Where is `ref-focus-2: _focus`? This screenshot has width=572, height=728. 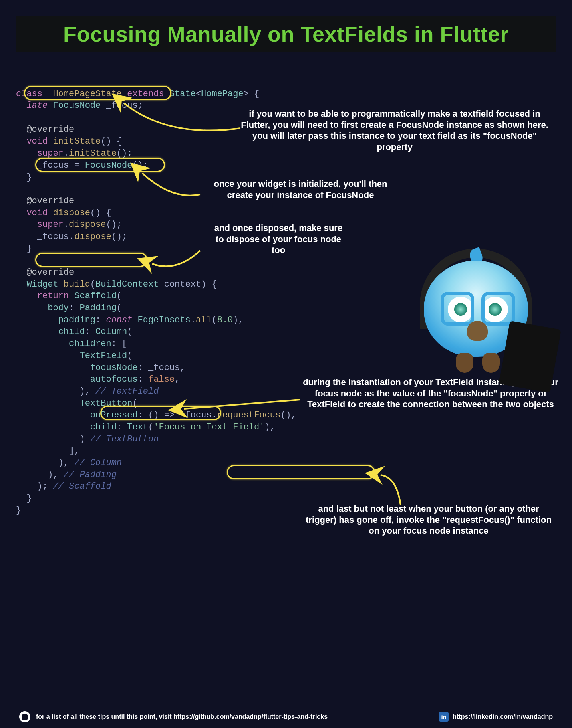
ref-focus-2: _focus is located at coordinates (195, 415).